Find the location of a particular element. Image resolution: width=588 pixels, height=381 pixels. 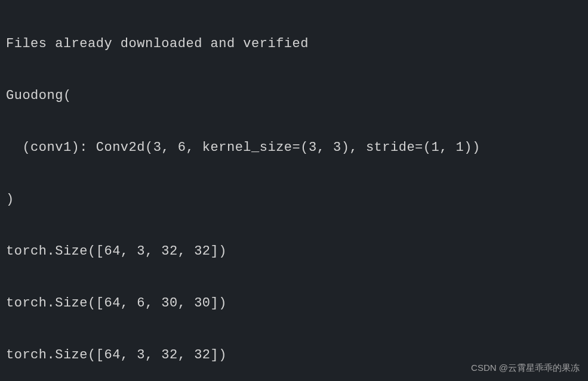

output-line: Files already downloaded and verified is located at coordinates (294, 44).